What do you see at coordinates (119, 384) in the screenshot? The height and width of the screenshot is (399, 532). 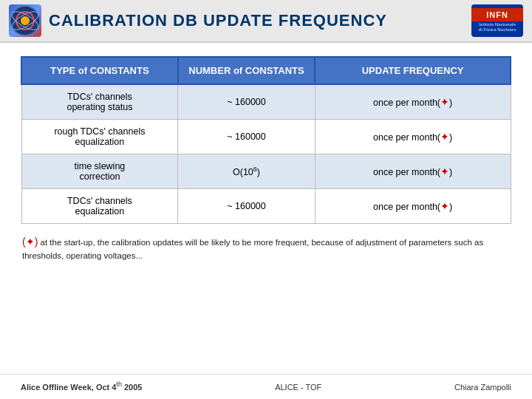 I see `footer-sup: th` at bounding box center [119, 384].